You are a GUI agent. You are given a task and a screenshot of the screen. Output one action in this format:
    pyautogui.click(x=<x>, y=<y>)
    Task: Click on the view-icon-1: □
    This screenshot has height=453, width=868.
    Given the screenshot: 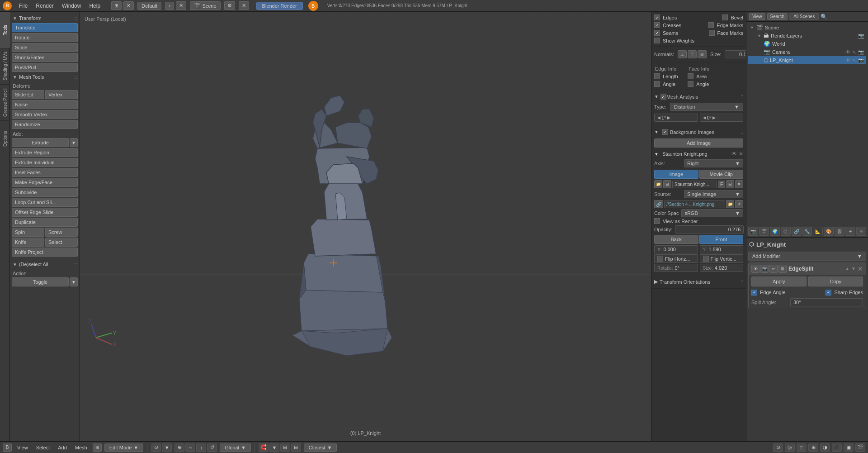 What is the action you would take?
    pyautogui.click(x=802, y=448)
    